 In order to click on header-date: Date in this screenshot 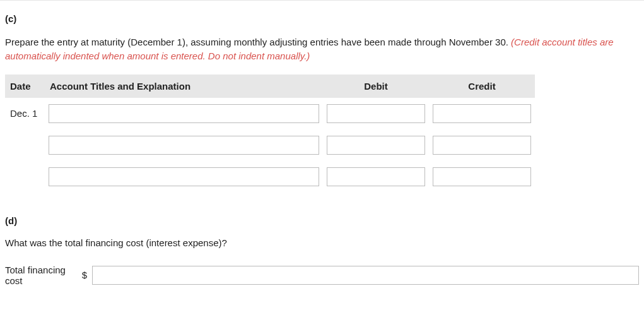, I will do `click(25, 86)`.